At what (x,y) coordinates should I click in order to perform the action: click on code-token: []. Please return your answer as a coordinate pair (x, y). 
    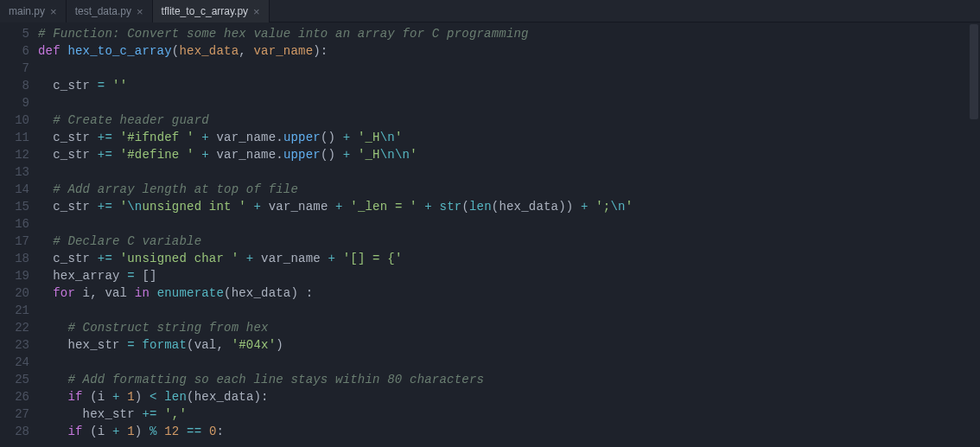
    Looking at the image, I should click on (146, 276).